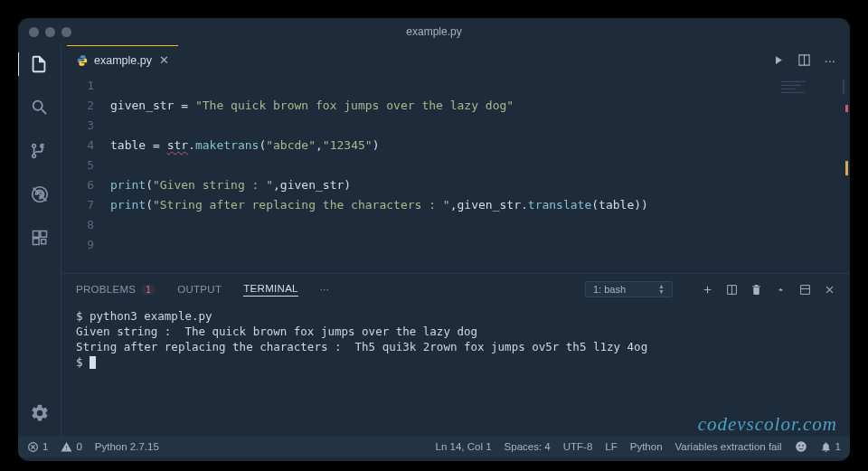 Image resolution: width=868 pixels, height=471 pixels. I want to click on watermark: codevscolor.com, so click(768, 425).